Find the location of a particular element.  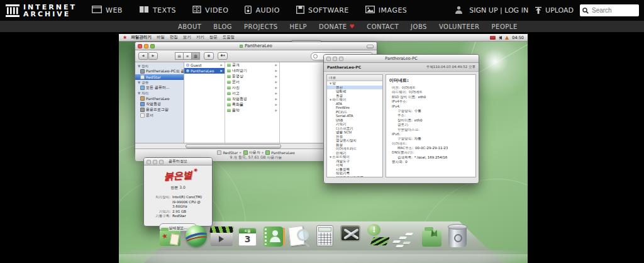

dock-icon-file-manager: ★ is located at coordinates (170, 236).